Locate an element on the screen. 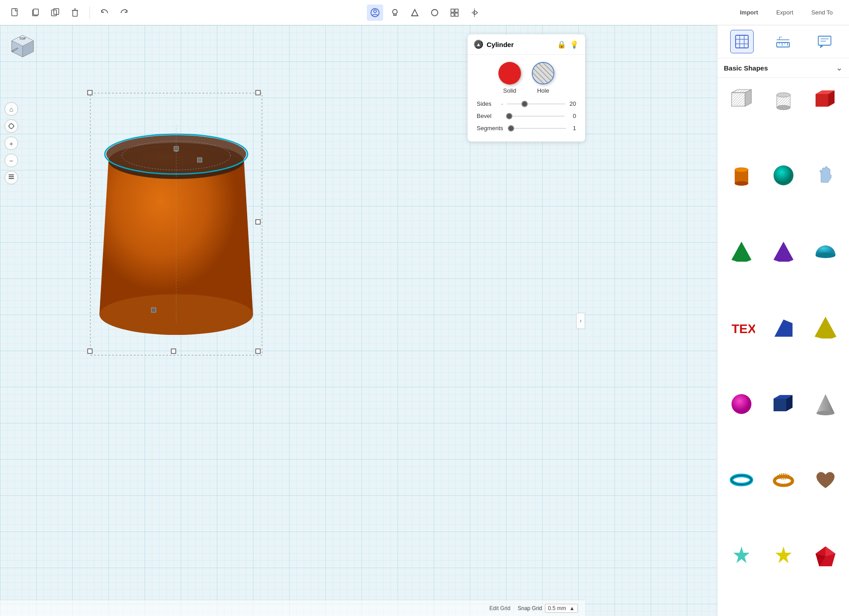  export-button: Export is located at coordinates (785, 13).